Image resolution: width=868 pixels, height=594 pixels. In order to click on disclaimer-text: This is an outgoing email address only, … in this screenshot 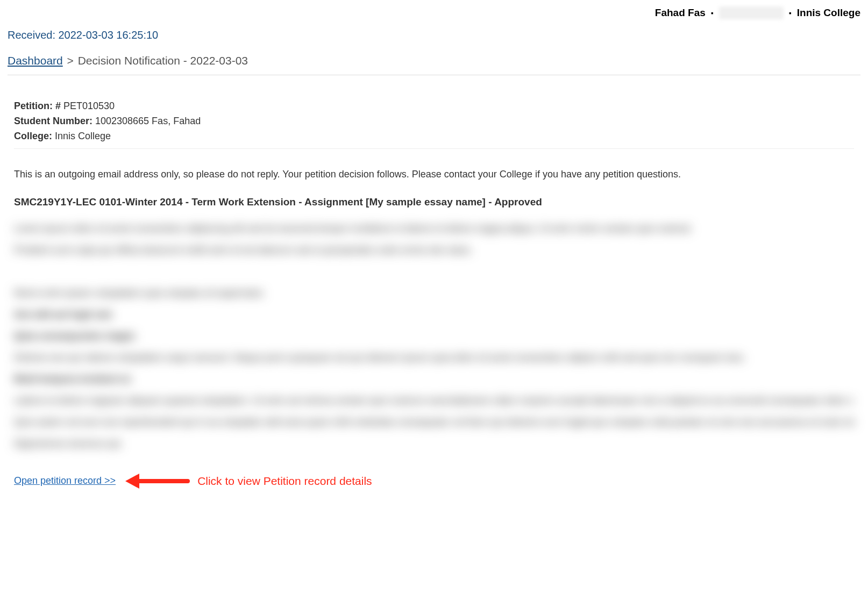, I will do `click(434, 174)`.